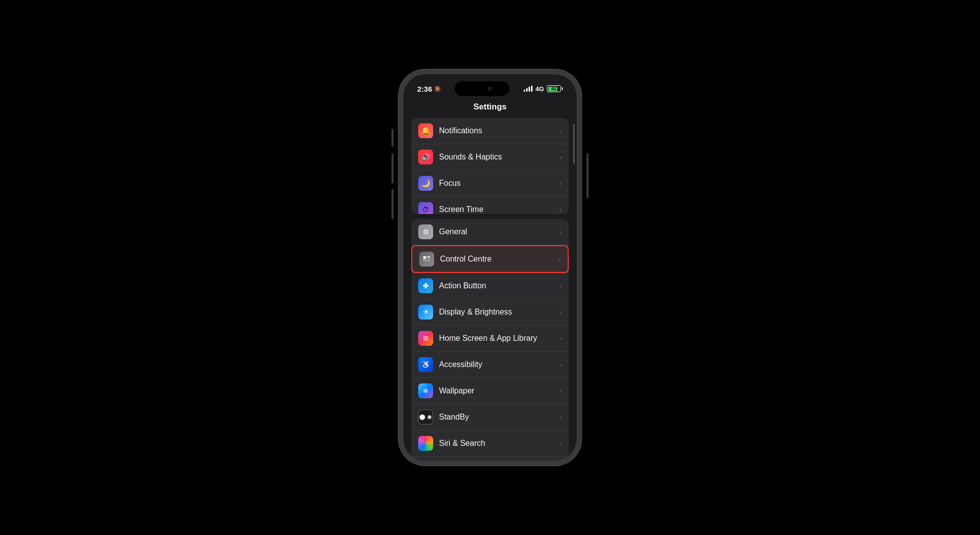  Describe the element at coordinates (490, 131) in the screenshot. I see `settings-item-notifications: 🔔 Notifications ›` at that location.